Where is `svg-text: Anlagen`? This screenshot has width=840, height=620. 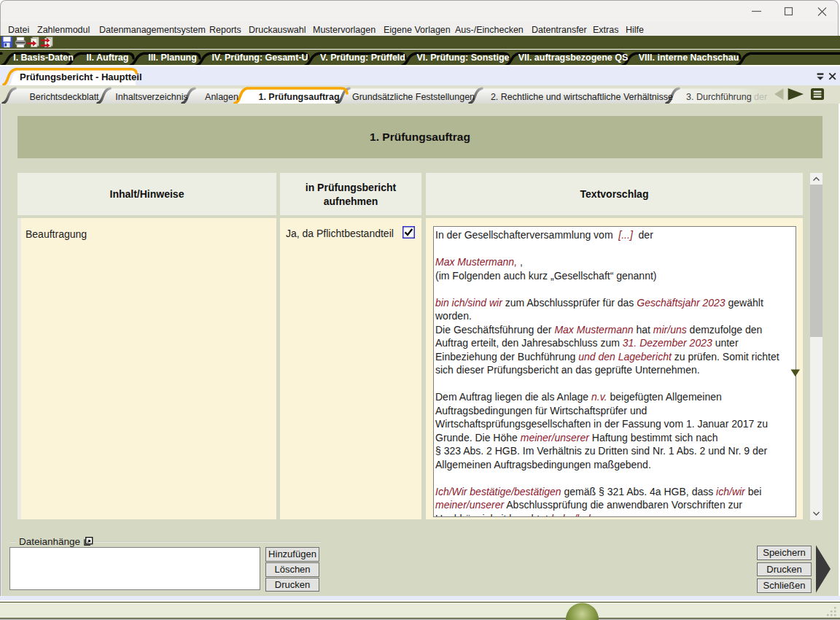
svg-text: Anlagen is located at coordinates (222, 97).